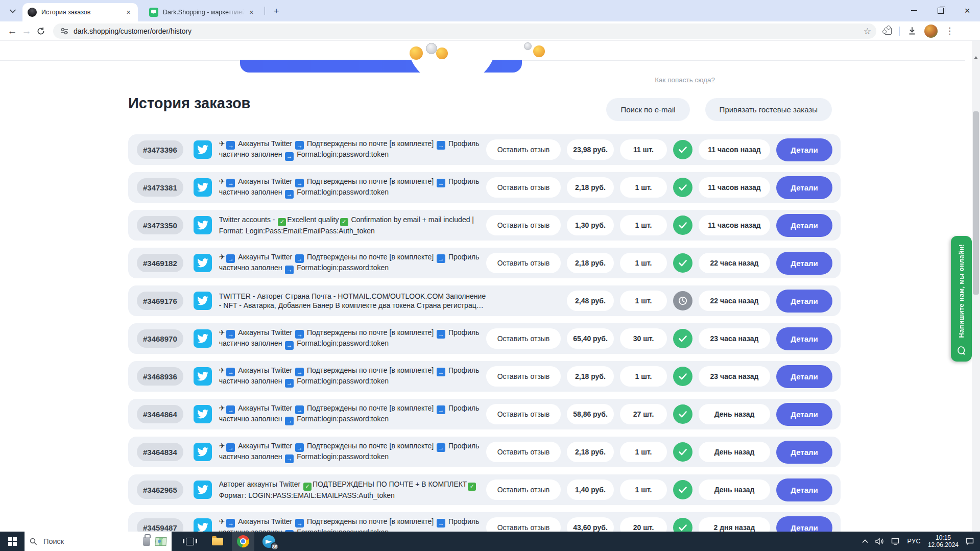 The width and height of the screenshot is (980, 551). Describe the element at coordinates (912, 31) in the screenshot. I see `downloads-icon` at that location.